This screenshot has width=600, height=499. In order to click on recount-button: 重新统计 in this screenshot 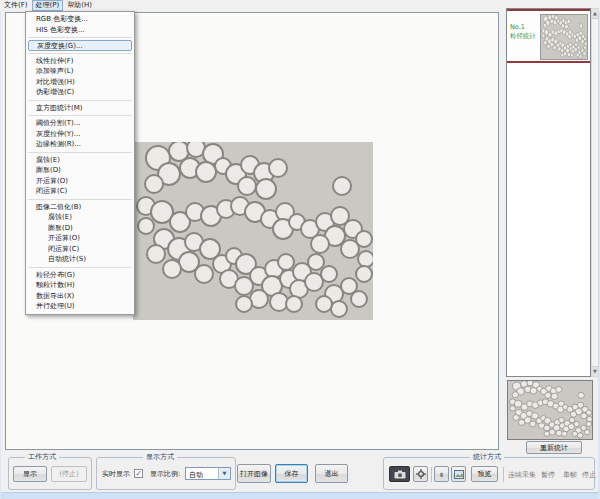, I will do `click(554, 448)`.